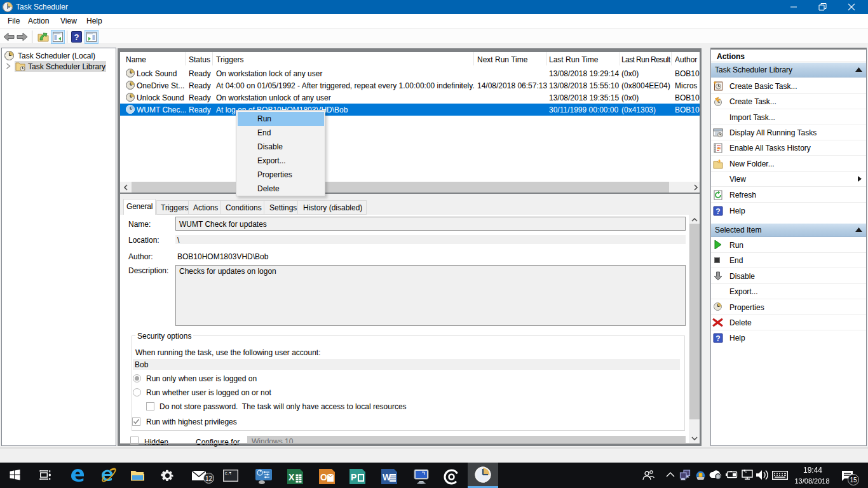 The width and height of the screenshot is (868, 488). What do you see at coordinates (353, 477) in the screenshot?
I see `svg-text: P` at bounding box center [353, 477].